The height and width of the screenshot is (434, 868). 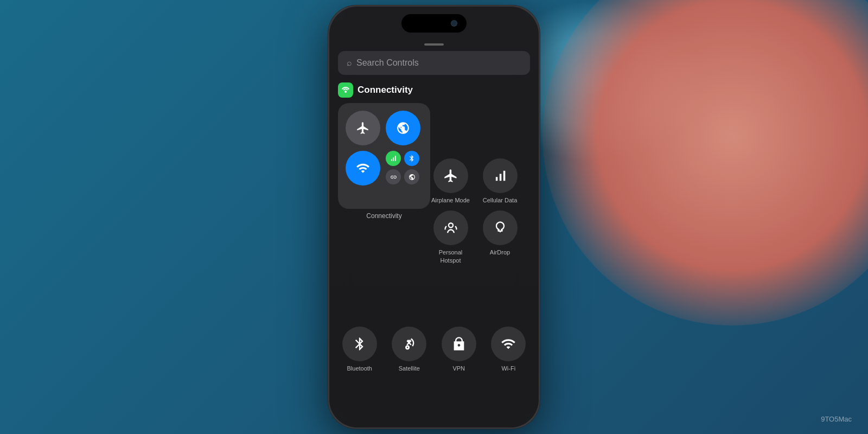 I want to click on search-icon: ⌕, so click(x=349, y=63).